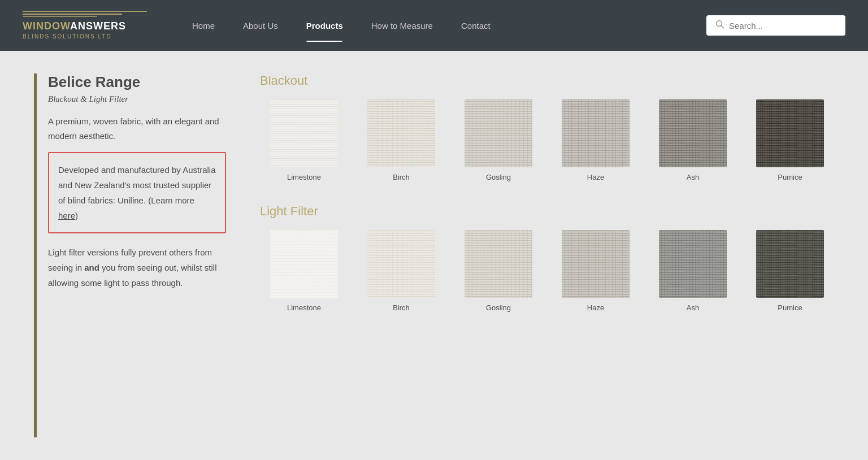  What do you see at coordinates (498, 264) in the screenshot?
I see `swatch-gosling-lf` at bounding box center [498, 264].